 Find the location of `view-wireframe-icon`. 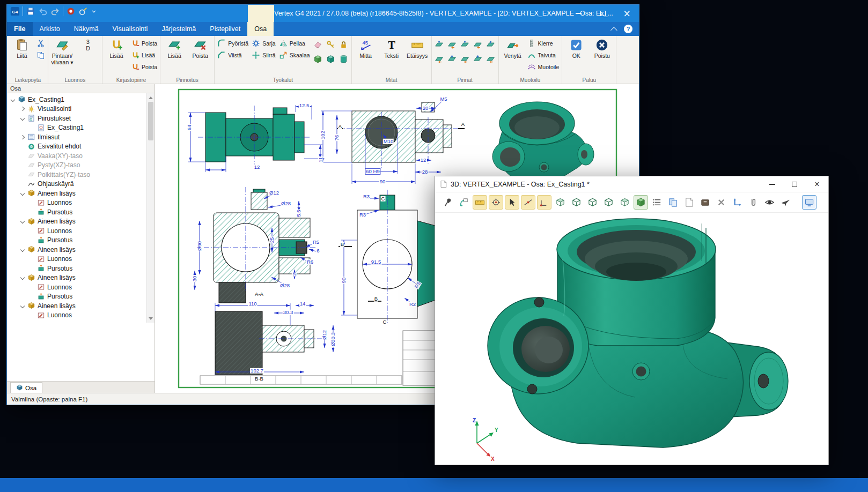

view-wireframe-icon is located at coordinates (576, 203).